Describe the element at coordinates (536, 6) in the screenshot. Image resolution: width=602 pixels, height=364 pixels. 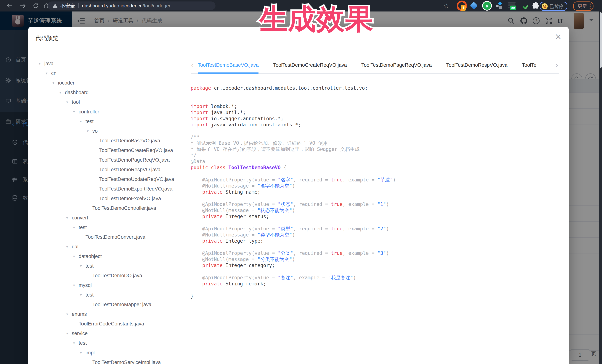
I see `extension-puzzle-icon` at that location.